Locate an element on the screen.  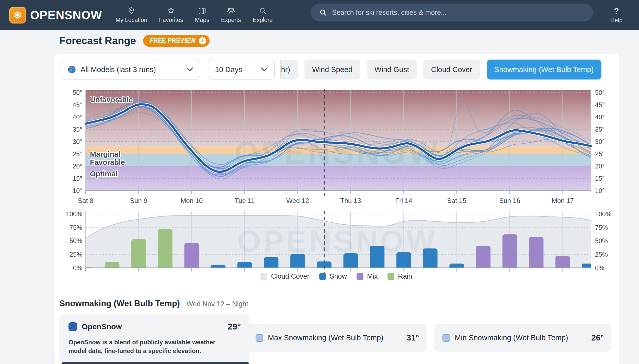
free-preview-badge: FREE PREVIEW i is located at coordinates (176, 41).